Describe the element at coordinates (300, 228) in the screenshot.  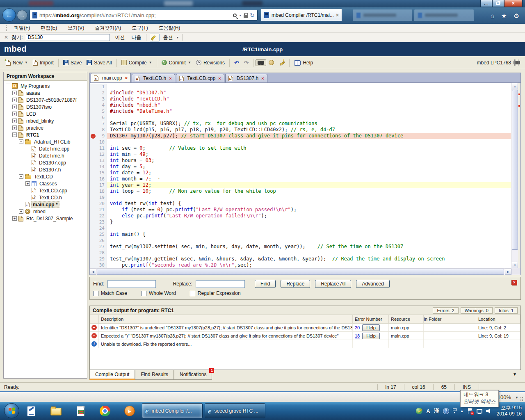
I see `code-line: 24` at that location.